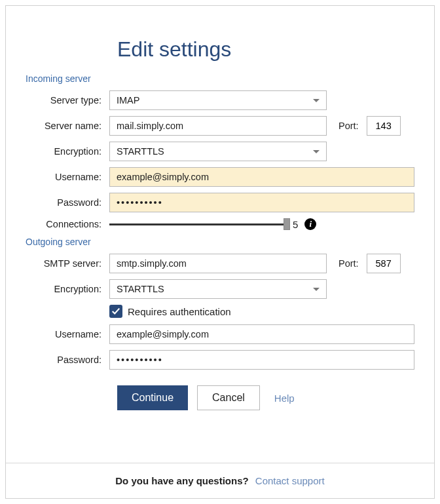 Image resolution: width=440 pixels, height=504 pixels. What do you see at coordinates (218, 289) in the screenshot?
I see `outgoing-encryption-select: STARTTLS` at bounding box center [218, 289].